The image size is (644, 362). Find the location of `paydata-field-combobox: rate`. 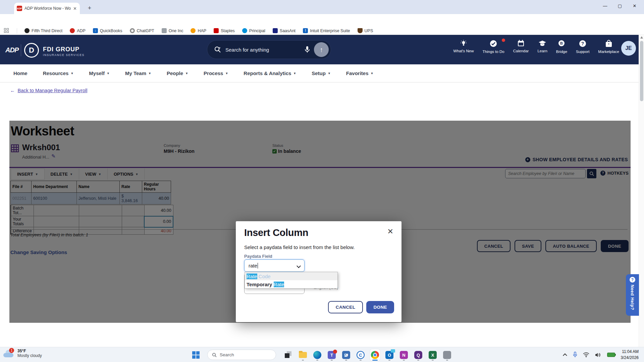

paydata-field-combobox: rate is located at coordinates (274, 265).